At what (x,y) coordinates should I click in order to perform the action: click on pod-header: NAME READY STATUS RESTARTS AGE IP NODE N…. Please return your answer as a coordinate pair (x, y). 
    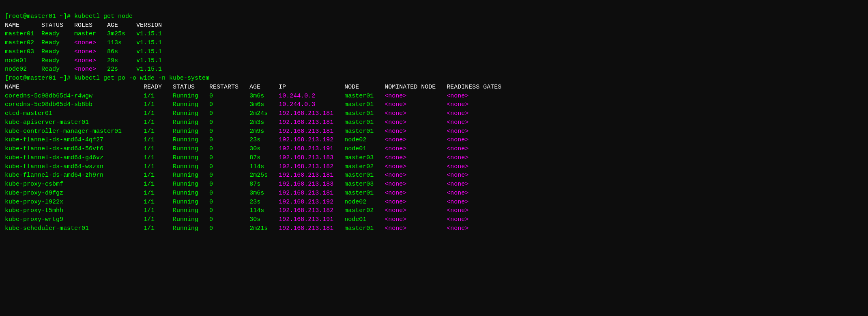
    Looking at the image, I should click on (253, 87).